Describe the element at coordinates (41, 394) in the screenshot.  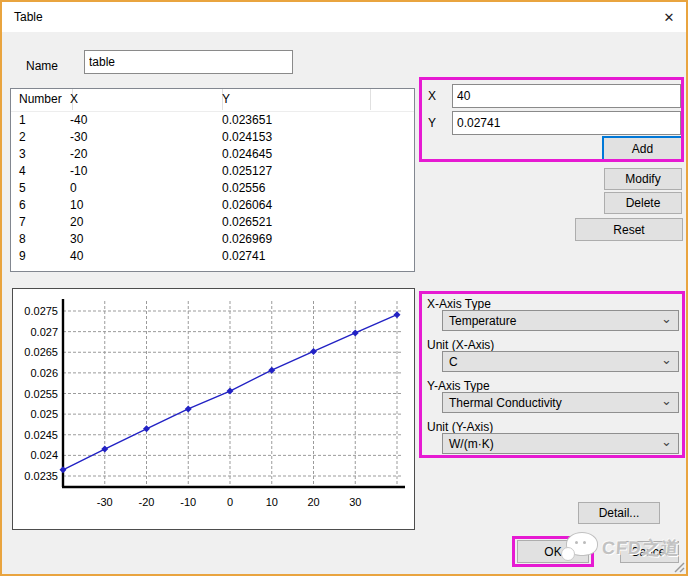
I see `svg-text: 0.0255` at that location.